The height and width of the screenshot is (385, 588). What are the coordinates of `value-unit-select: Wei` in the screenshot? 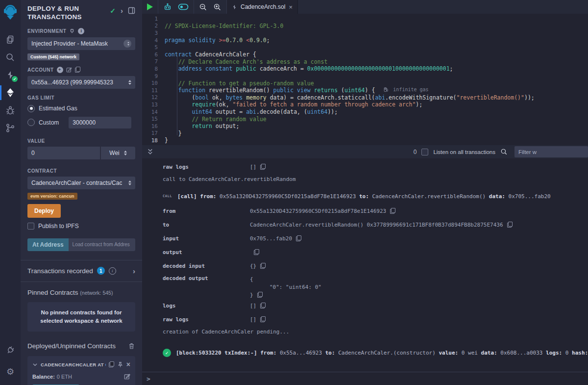 It's located at (118, 153).